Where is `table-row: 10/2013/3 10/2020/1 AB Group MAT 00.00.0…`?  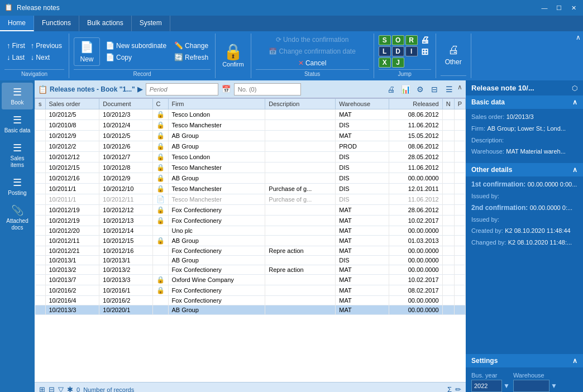 table-row: 10/2013/3 10/2020/1 AB Group MAT 00.00.0… is located at coordinates (250, 310).